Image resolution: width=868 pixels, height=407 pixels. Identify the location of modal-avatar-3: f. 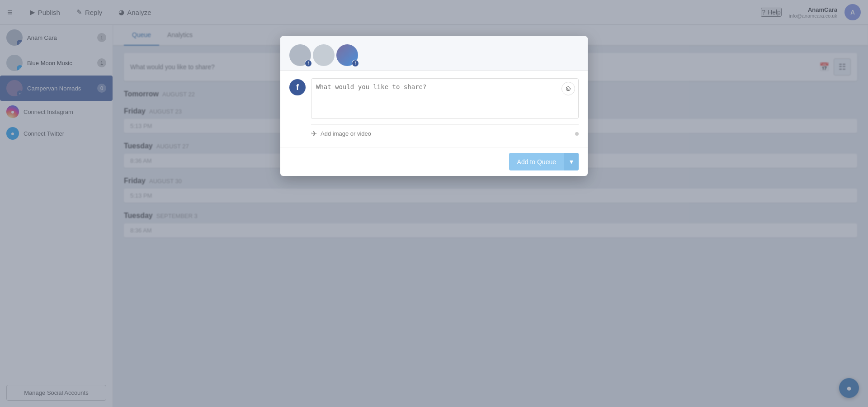
(347, 55).